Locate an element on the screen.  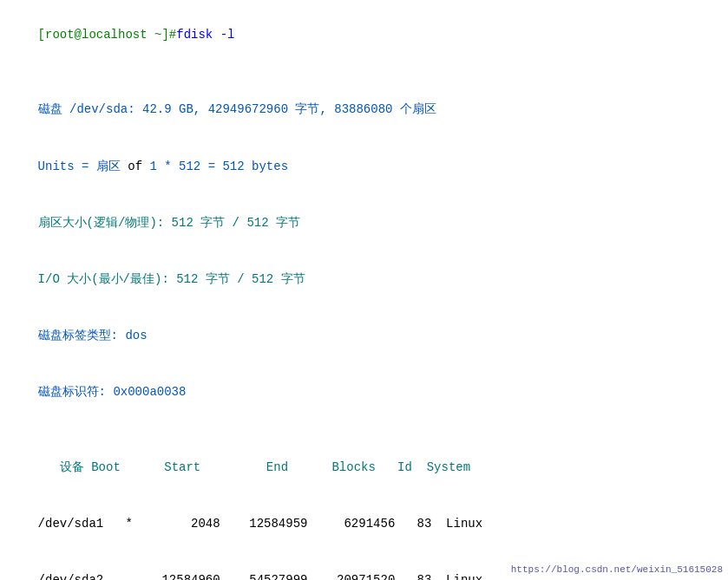
partition-table-header: 设备 Boot Start End Blocks Id System is located at coordinates (364, 468).